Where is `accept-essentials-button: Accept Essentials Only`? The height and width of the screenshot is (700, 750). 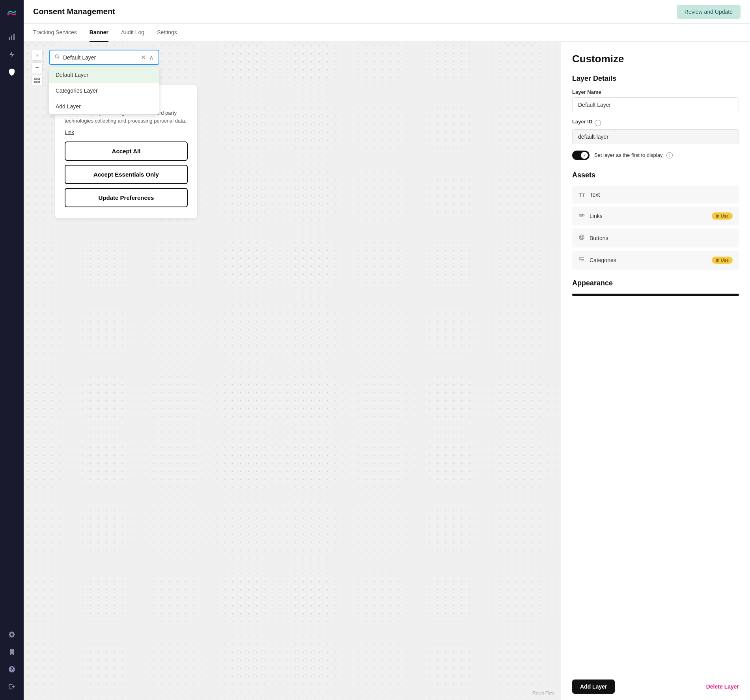 accept-essentials-button: Accept Essentials Only is located at coordinates (126, 174).